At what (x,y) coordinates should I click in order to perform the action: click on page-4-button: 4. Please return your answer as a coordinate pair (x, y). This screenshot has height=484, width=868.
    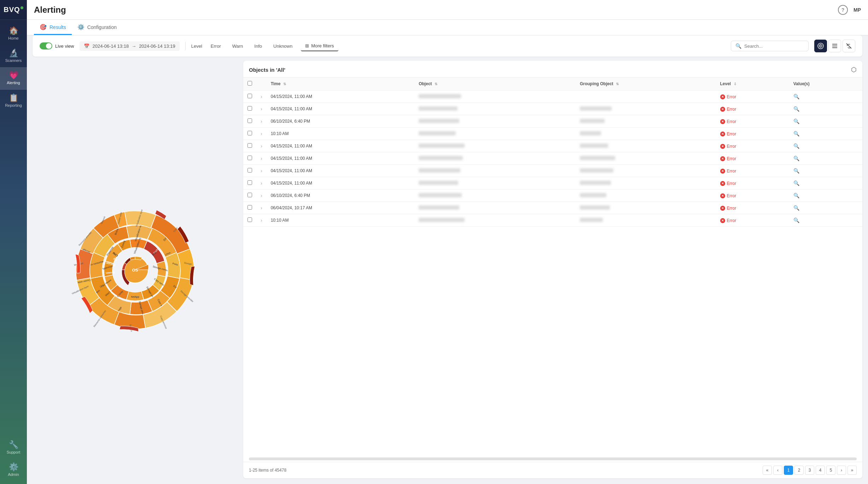
    Looking at the image, I should click on (820, 470).